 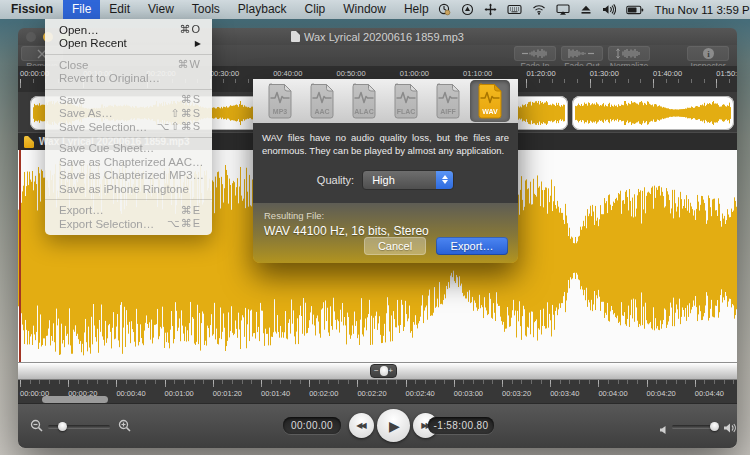 What do you see at coordinates (563, 10) in the screenshot?
I see `airplay-icon` at bounding box center [563, 10].